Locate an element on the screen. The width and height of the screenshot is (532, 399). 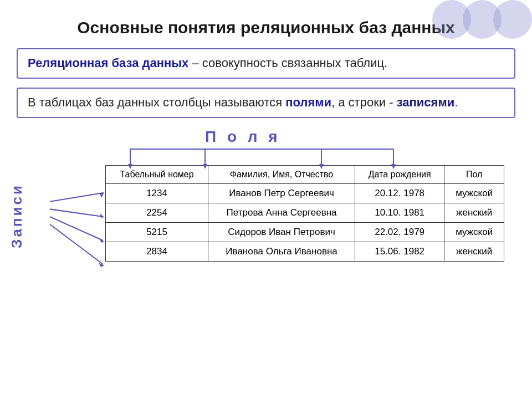
cell-0-2: 20.12. 1978 is located at coordinates (400, 193).